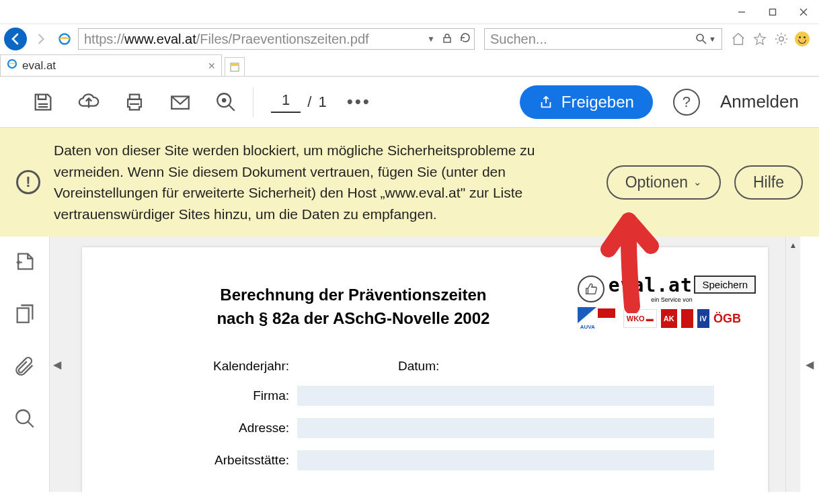 This screenshot has height=504, width=819. Describe the element at coordinates (738, 39) in the screenshot. I see `home-icon` at that location.